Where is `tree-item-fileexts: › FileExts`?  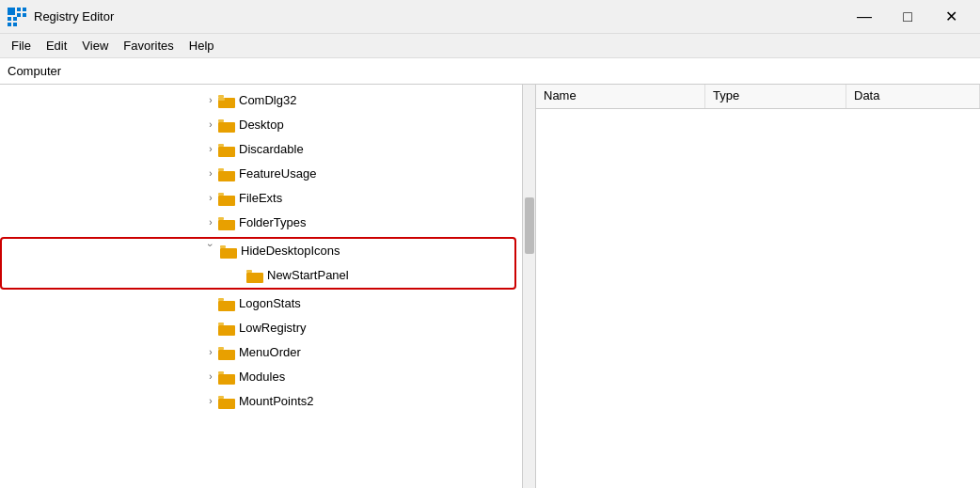 tree-item-fileexts: › FileExts is located at coordinates (261, 198).